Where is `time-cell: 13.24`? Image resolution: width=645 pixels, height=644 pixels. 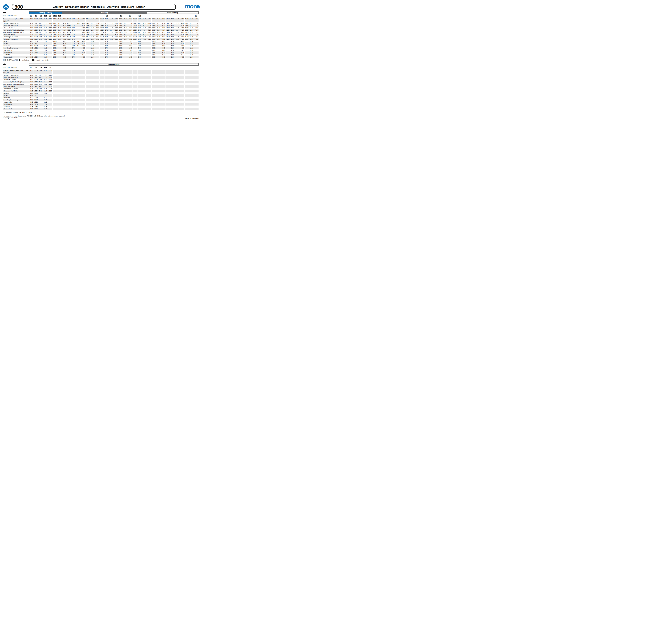
time-cell: 13.24 is located at coordinates (178, 30).